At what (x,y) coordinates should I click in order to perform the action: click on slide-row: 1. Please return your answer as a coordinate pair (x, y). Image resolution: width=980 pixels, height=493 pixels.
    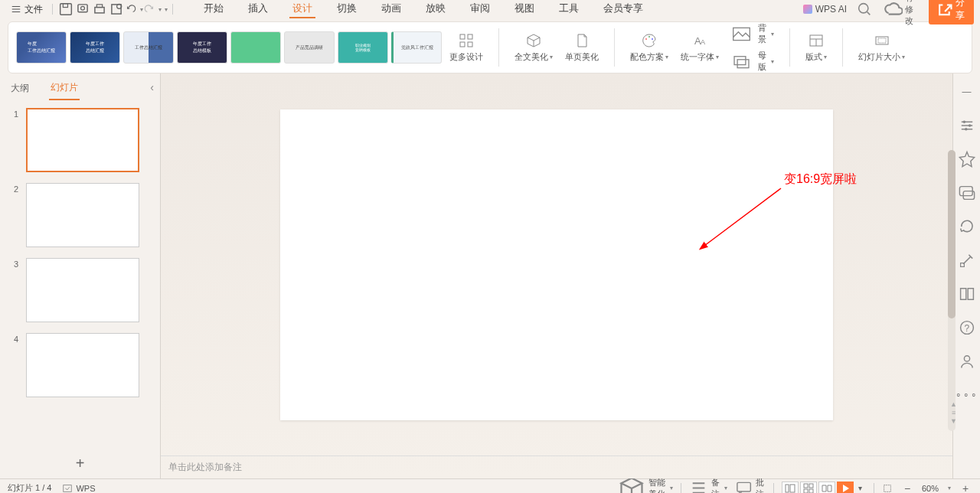
    Looking at the image, I should click on (81, 140).